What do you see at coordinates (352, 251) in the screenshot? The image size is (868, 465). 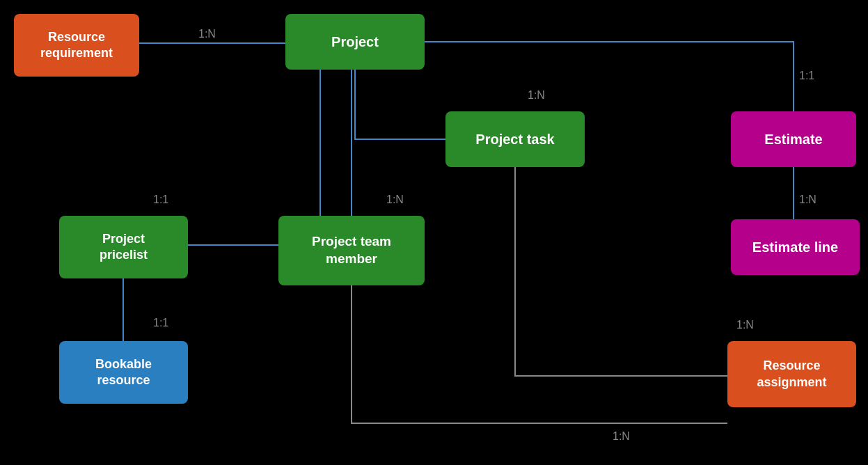 I see `project-team-member-node: Project teammember` at bounding box center [352, 251].